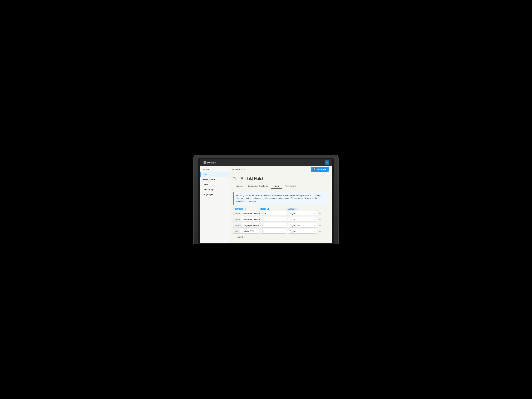 This screenshot has height=399, width=532. I want to click on app-layout: Manage Sites Asset Libraries Users User …, so click(266, 204).